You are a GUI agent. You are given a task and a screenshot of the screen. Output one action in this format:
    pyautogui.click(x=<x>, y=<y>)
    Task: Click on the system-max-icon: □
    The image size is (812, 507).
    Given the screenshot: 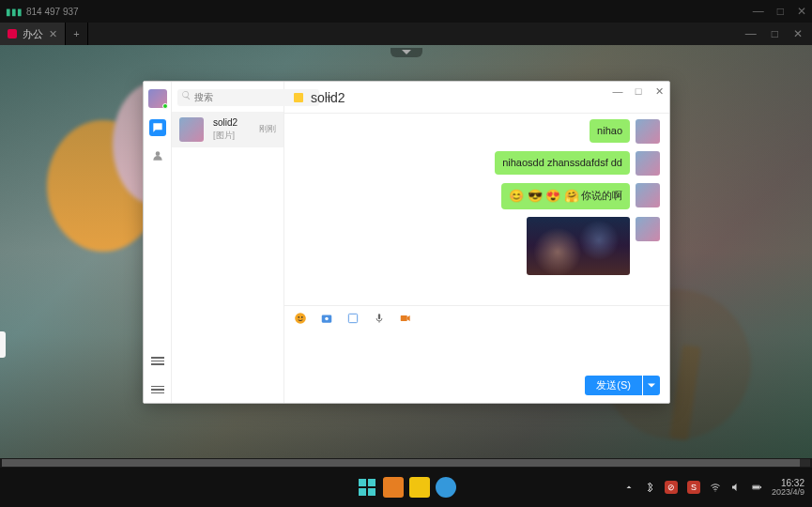 What is the action you would take?
    pyautogui.click(x=781, y=11)
    